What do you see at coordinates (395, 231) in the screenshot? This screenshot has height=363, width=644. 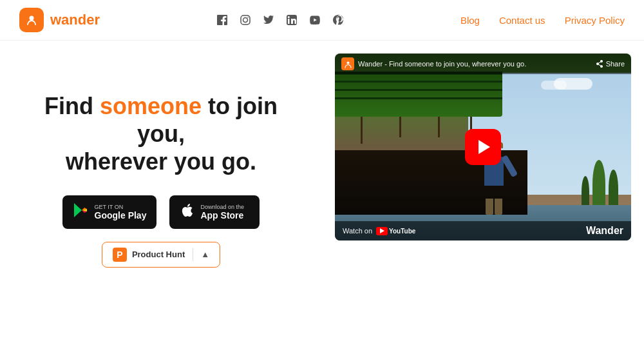 I see `youtube-logo: YouTube` at bounding box center [395, 231].